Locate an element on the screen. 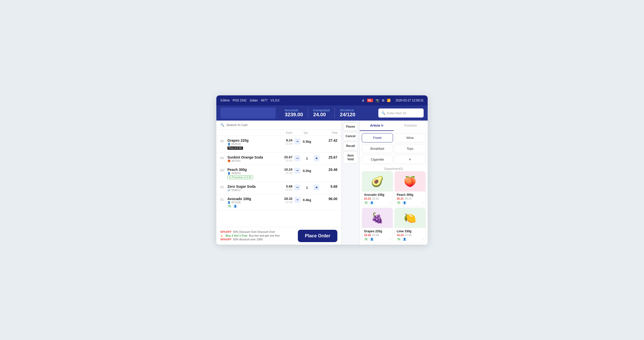 The width and height of the screenshot is (644, 340). badge-percent: % is located at coordinates (366, 203).